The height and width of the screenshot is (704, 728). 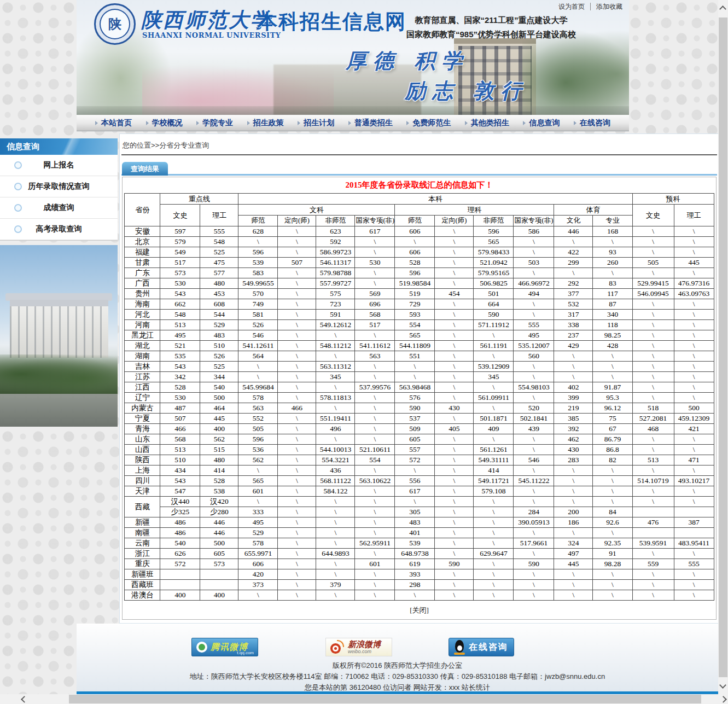 What do you see at coordinates (534, 419) in the screenshot?
I see `score-cell: 502.1841` at bounding box center [534, 419].